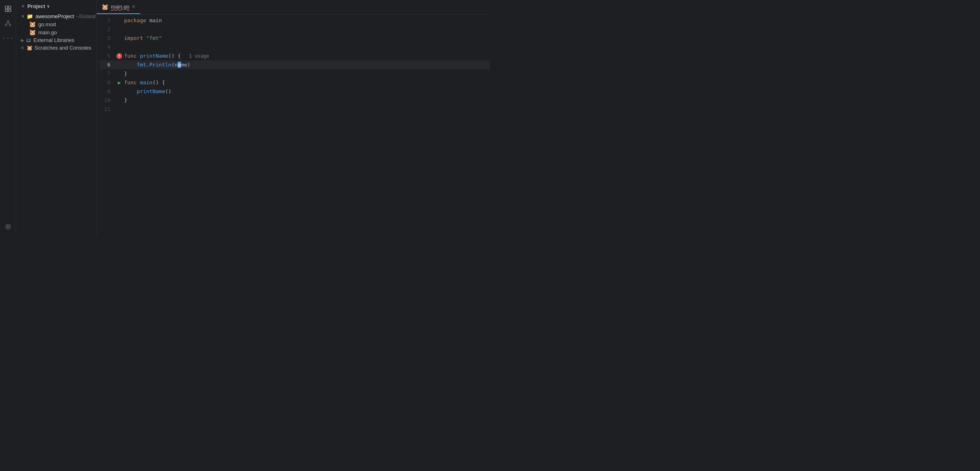 This screenshot has height=471, width=980. Describe the element at coordinates (23, 40) in the screenshot. I see `ext-libs-arrow: ▶` at that location.